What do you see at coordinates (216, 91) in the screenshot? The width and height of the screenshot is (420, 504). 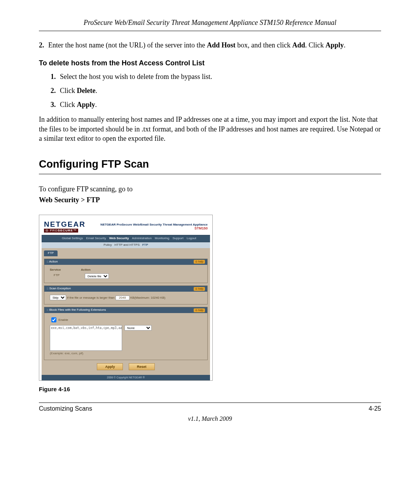 I see `del-step-2: 2. Click Delete.` at bounding box center [216, 91].